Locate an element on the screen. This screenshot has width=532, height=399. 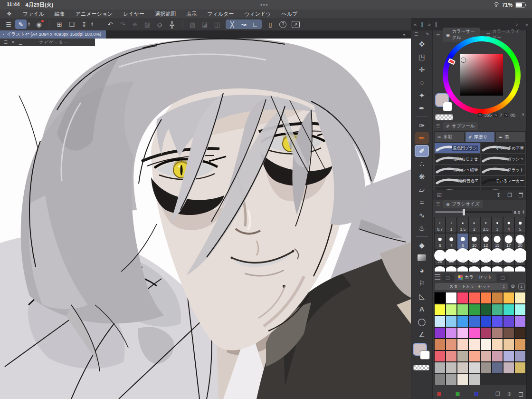
brush-item-2: 塗りなじませ is located at coordinates (457, 159).